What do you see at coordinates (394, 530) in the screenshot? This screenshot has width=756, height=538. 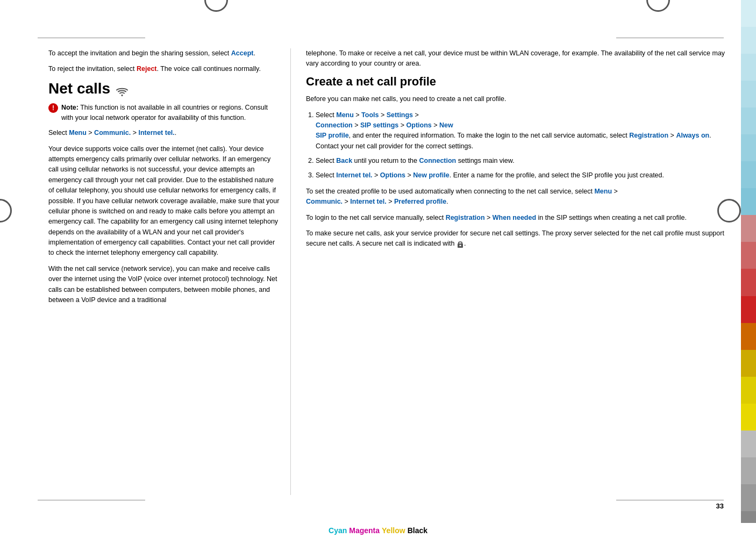 I see `cmyk-yellow-label: Yellow` at bounding box center [394, 530].